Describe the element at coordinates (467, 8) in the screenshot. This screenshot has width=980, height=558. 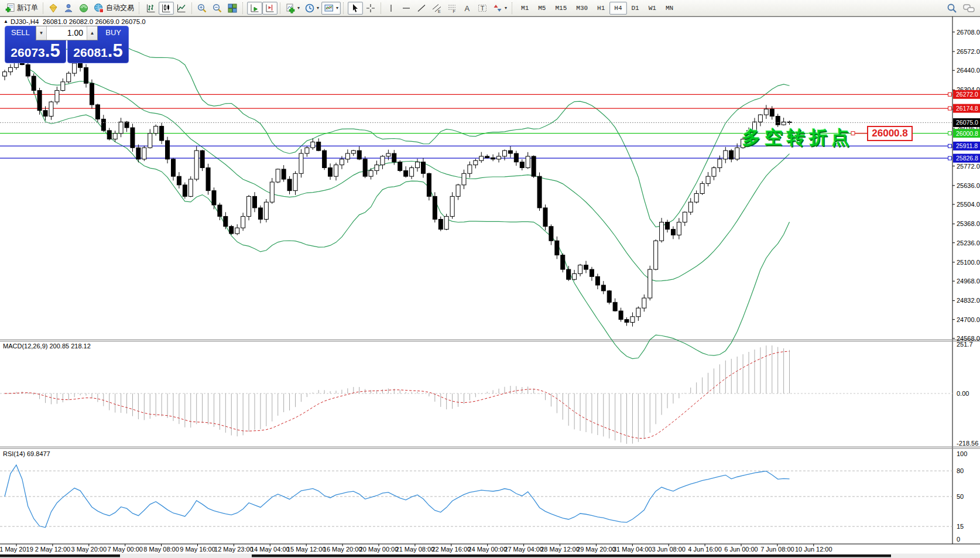
I see `text-a-icon: A` at that location.